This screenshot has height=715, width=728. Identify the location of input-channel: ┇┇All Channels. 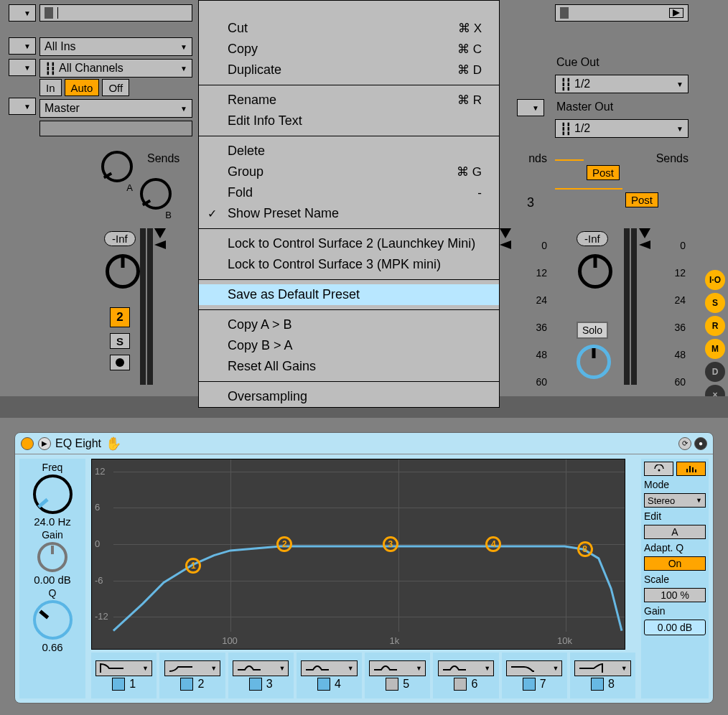
(116, 68).